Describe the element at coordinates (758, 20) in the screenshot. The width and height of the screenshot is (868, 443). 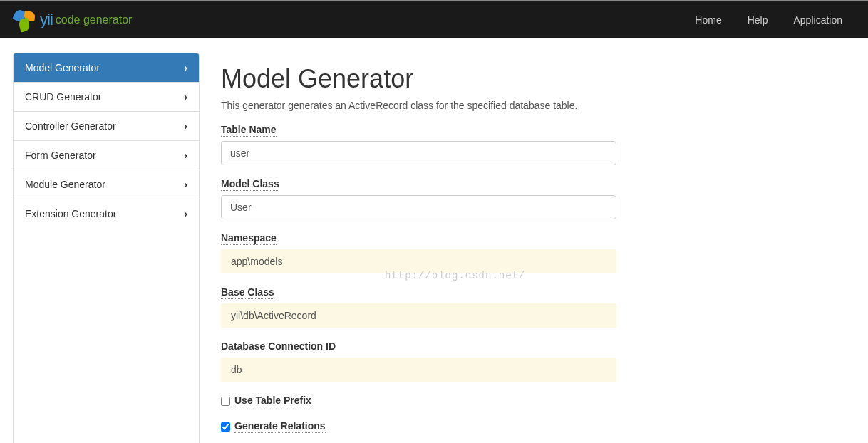
I see `nav-help: Help` at that location.